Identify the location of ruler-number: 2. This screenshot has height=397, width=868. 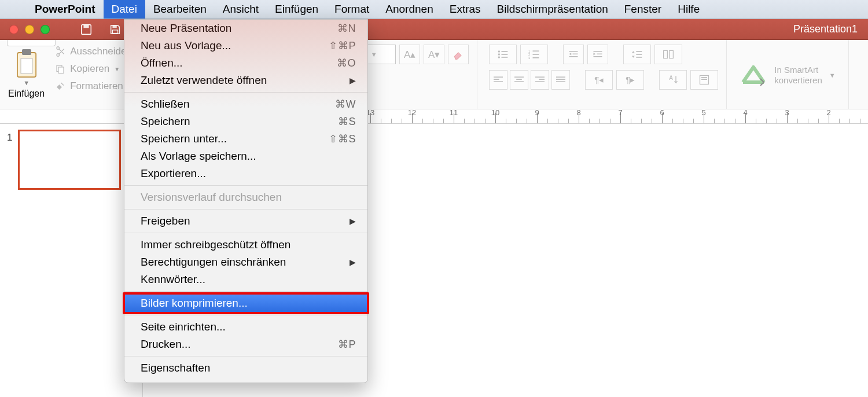
(829, 113).